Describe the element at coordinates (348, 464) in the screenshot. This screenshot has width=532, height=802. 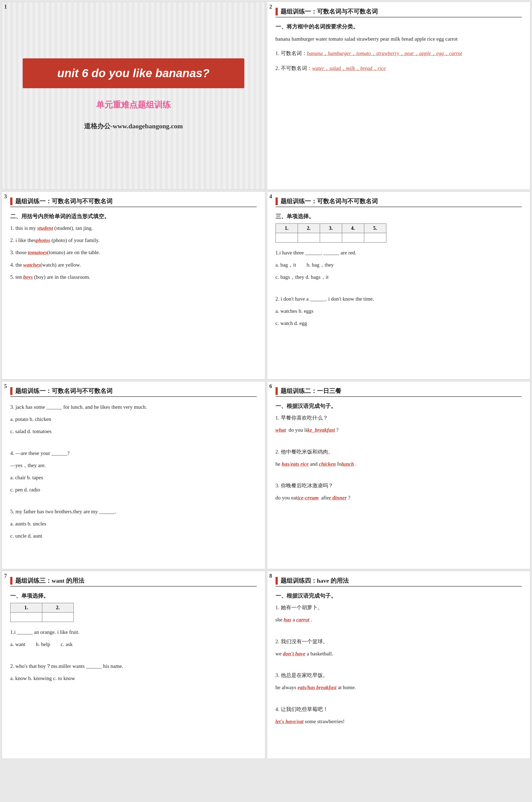
I see `lunch-ans: lunch` at that location.